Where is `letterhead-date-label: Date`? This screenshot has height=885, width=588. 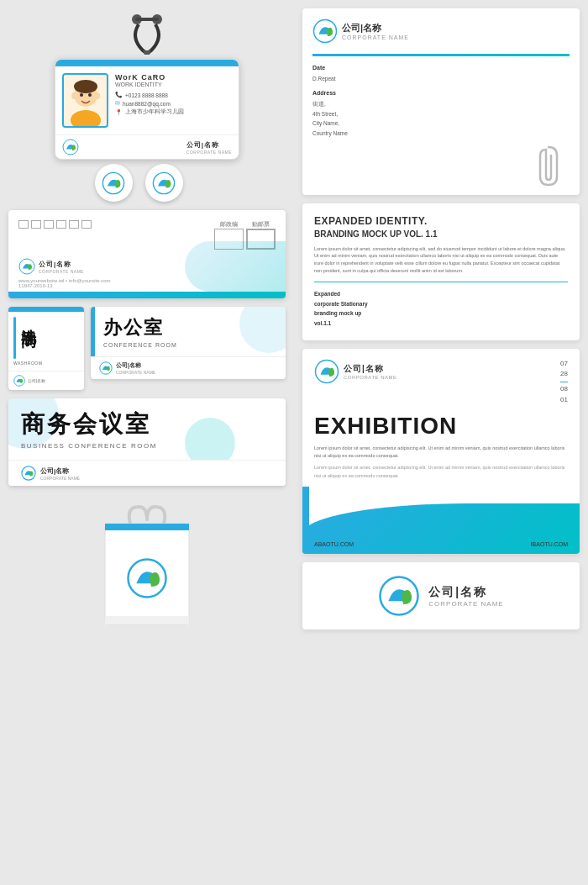
letterhead-date-label: Date is located at coordinates (319, 67).